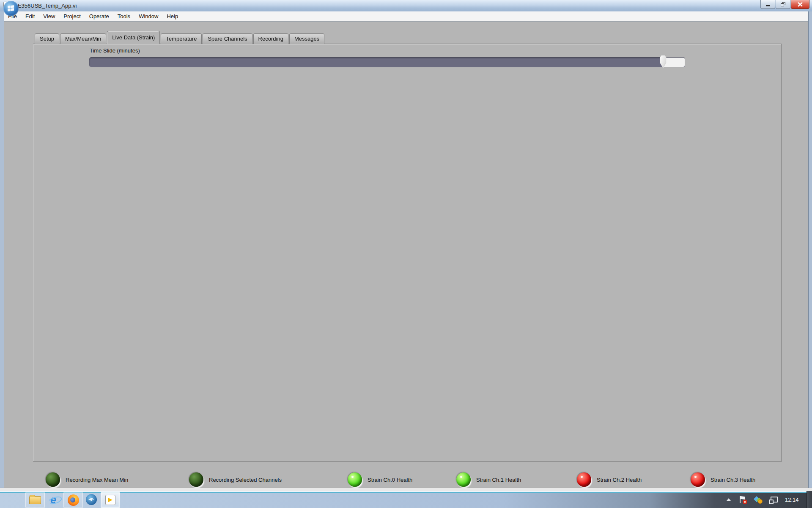  What do you see at coordinates (406, 17) in the screenshot?
I see `menu-bar: FileEditViewProjectOperateToolsWindowHel…` at bounding box center [406, 17].